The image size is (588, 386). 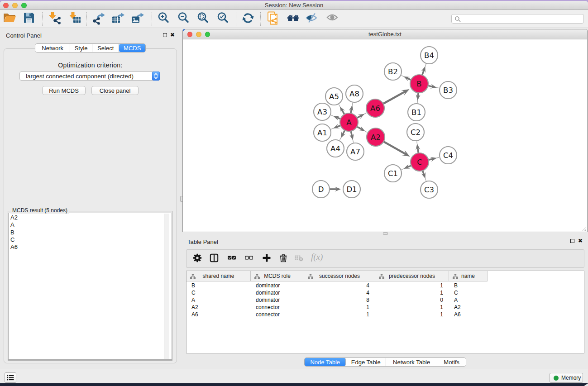 I want to click on graph-node-A3: A3, so click(x=322, y=112).